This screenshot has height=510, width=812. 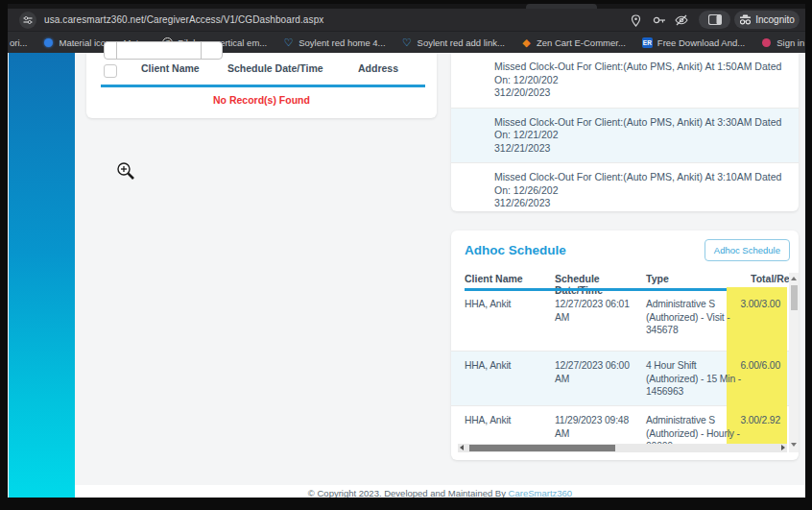 I want to click on bookmark-label: Zen Cart E-Commer..., so click(x=582, y=42).